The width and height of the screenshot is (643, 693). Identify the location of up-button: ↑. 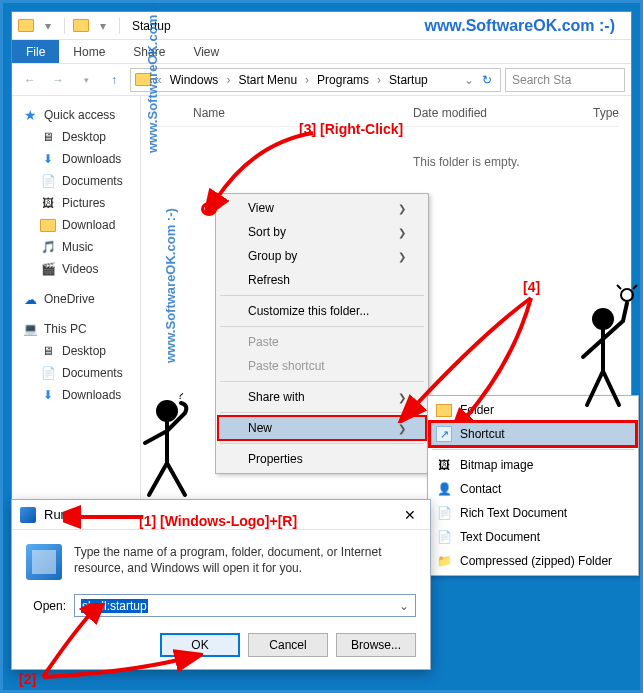
(114, 80).